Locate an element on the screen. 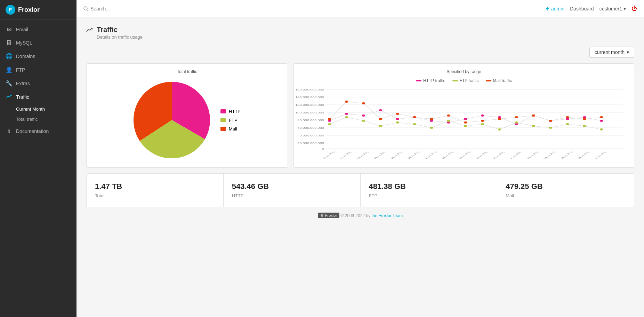  filter-row: current month ▾ is located at coordinates (360, 52).